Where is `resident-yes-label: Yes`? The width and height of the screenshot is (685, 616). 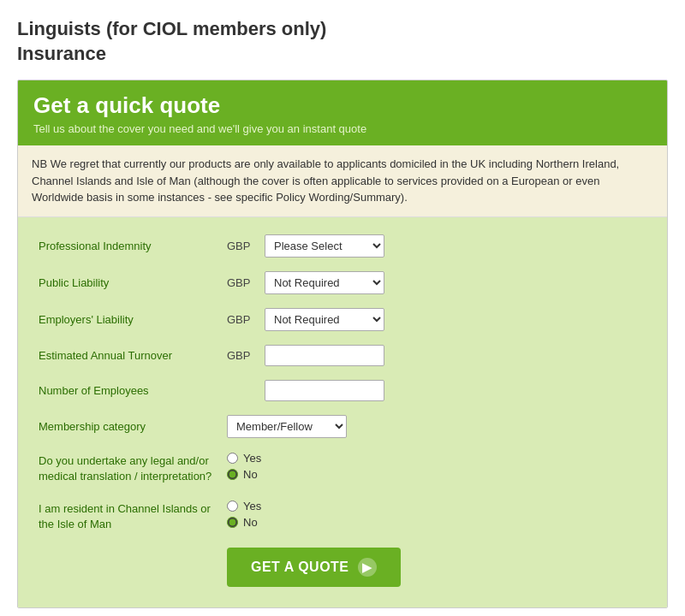
resident-yes-label: Yes is located at coordinates (252, 506).